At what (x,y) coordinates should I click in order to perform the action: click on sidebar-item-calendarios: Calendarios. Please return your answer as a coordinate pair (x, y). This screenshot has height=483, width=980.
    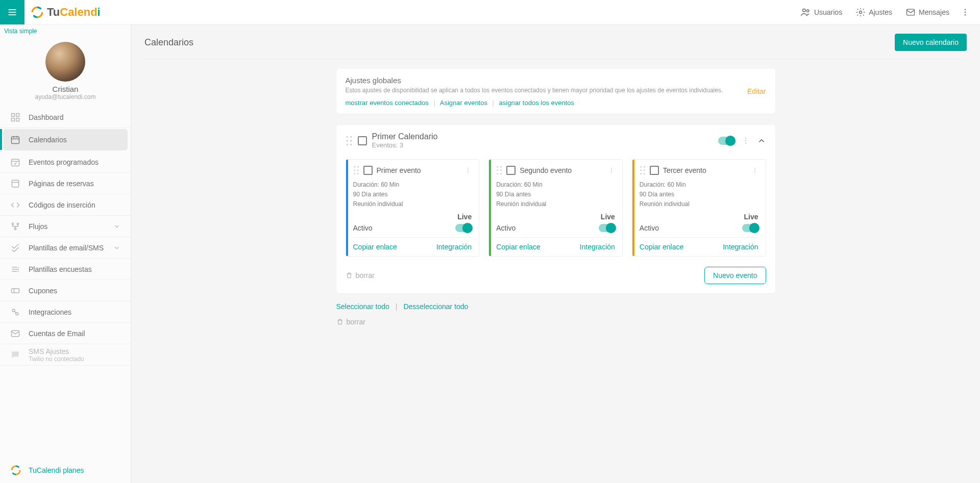
    Looking at the image, I should click on (65, 140).